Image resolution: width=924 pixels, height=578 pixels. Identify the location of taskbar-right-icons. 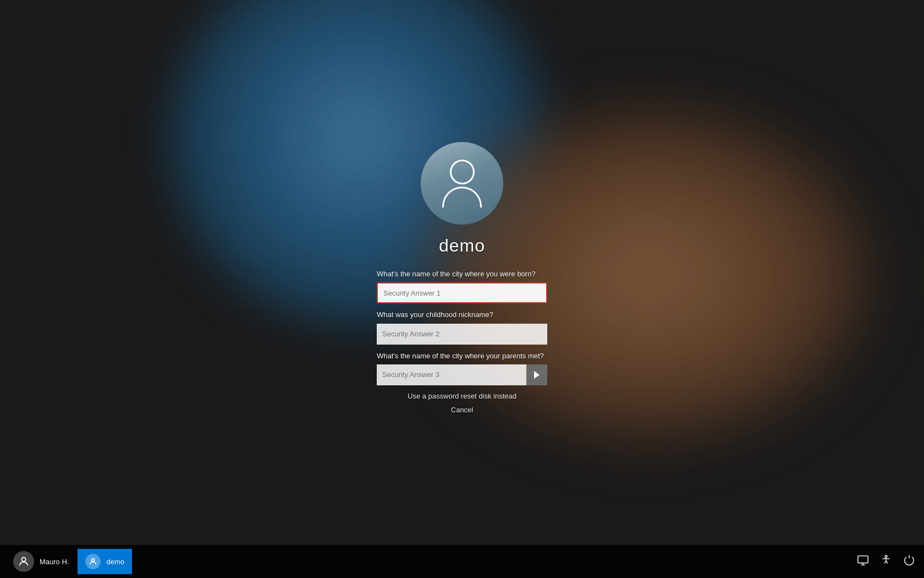
(886, 561).